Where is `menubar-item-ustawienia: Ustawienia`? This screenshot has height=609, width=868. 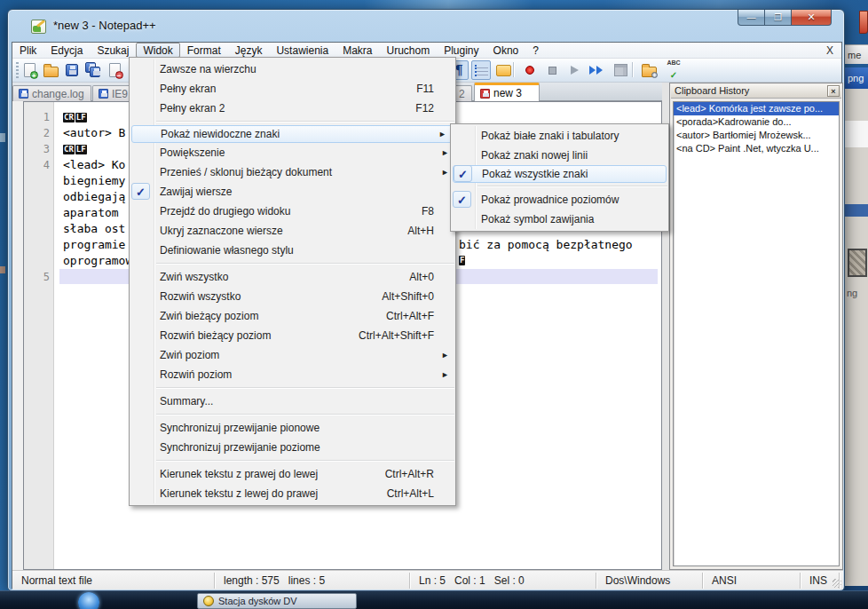
menubar-item-ustawienia: Ustawienia is located at coordinates (302, 50).